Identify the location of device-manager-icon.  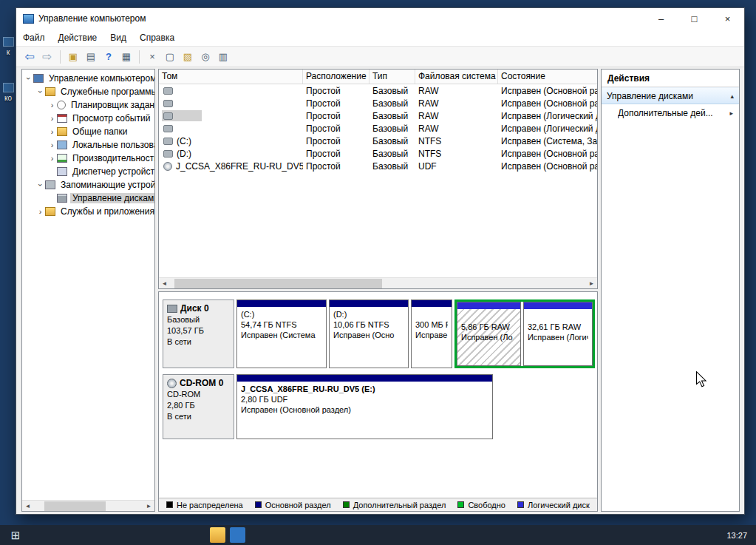
(62, 172).